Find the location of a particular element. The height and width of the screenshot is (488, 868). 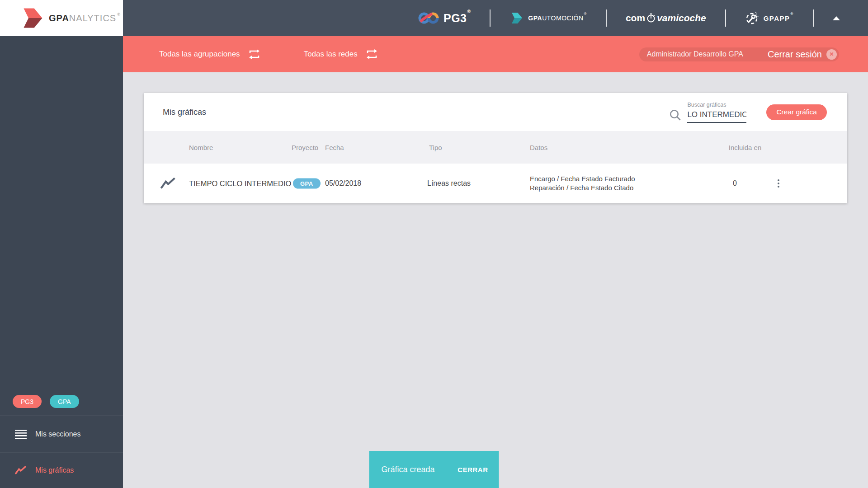

sidebar-item-label: Mis gráficas is located at coordinates (54, 470).